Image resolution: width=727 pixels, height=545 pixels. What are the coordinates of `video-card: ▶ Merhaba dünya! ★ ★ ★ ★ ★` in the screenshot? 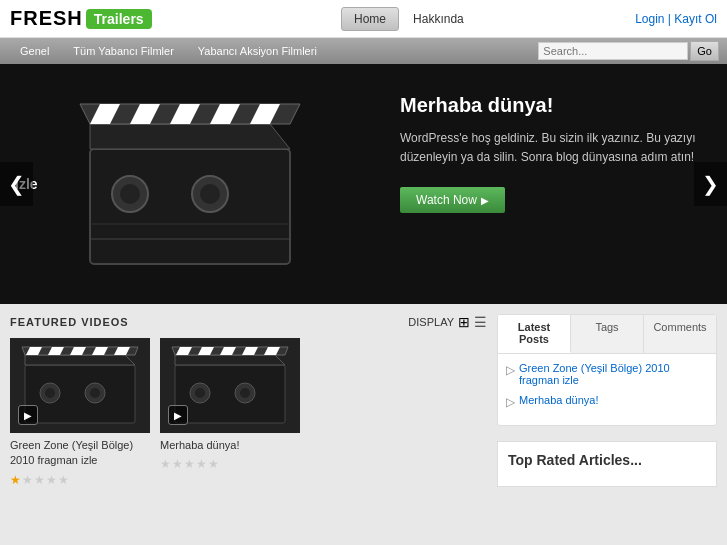 It's located at (230, 412).